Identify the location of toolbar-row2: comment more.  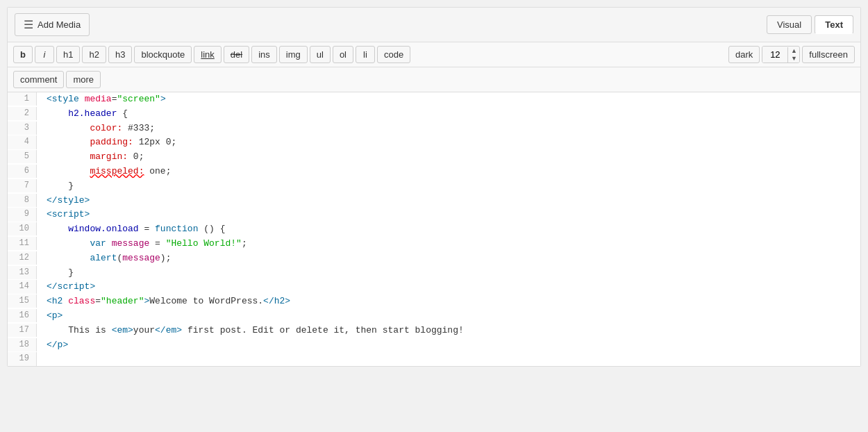
(434, 80).